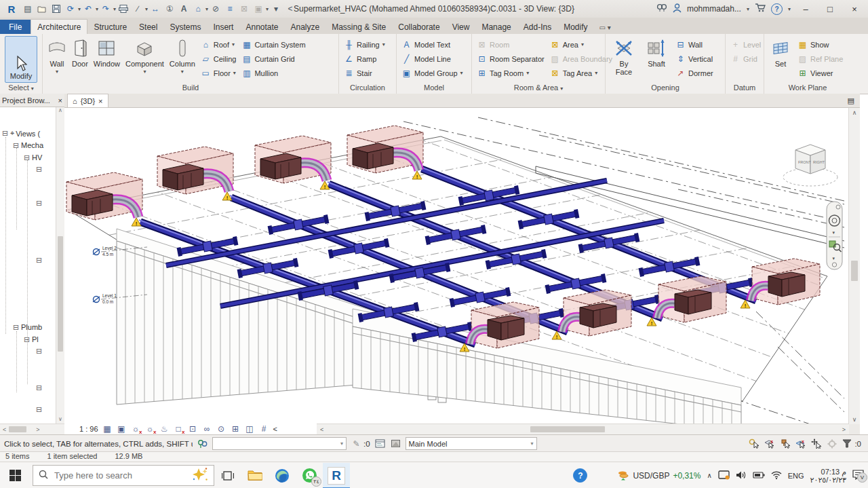 The height and width of the screenshot is (488, 868). Describe the element at coordinates (71, 9) in the screenshot. I see `sync-icon: ⟳` at that location.